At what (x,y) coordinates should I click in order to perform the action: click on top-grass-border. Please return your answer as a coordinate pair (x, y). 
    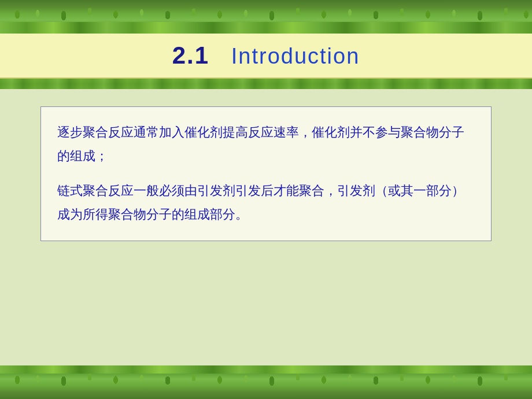
    Looking at the image, I should click on (266, 17).